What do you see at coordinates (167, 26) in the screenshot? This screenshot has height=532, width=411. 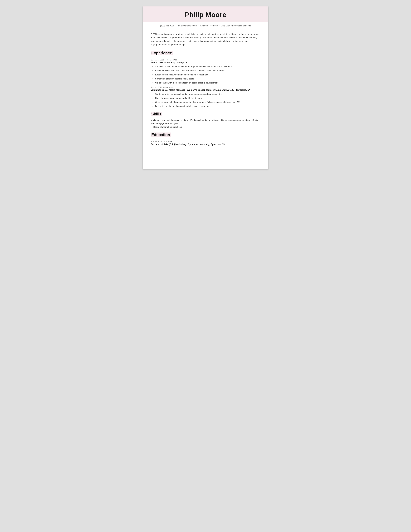 I see `contact-phone: (123) 456-7890` at bounding box center [167, 26].